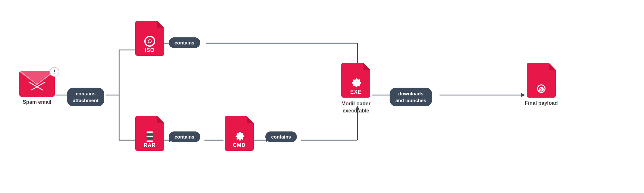 The width and height of the screenshot is (644, 193). I want to click on rar-file-shape: RAR, so click(150, 133).